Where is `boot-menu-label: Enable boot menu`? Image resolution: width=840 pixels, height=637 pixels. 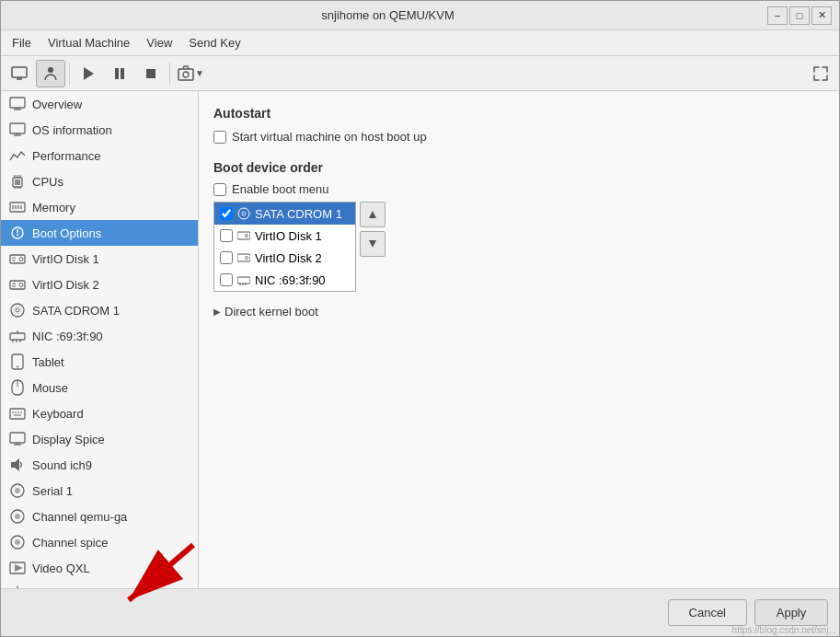 boot-menu-label: Enable boot menu is located at coordinates (281, 190).